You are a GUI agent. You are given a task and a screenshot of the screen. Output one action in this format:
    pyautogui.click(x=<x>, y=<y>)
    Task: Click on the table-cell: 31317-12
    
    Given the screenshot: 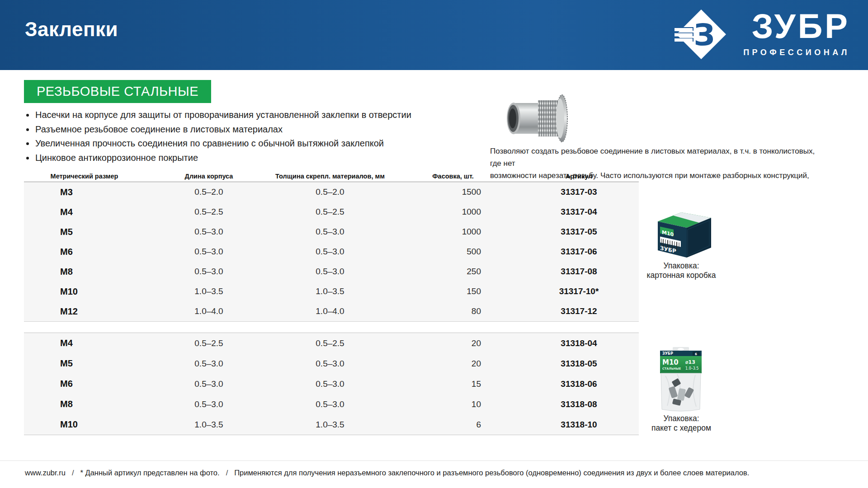 What is the action you would take?
    pyautogui.click(x=579, y=311)
    